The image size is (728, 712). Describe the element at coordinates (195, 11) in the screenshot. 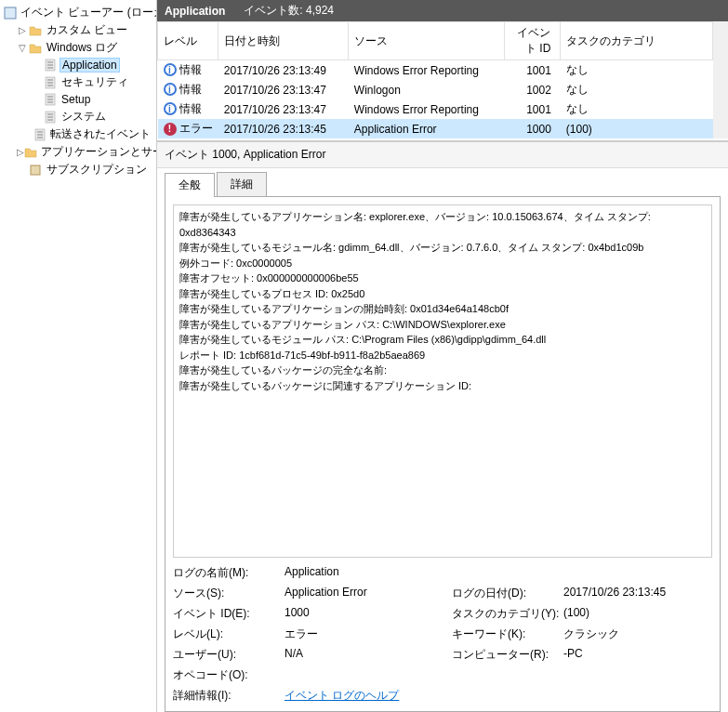

I see `log-title: Application` at that location.